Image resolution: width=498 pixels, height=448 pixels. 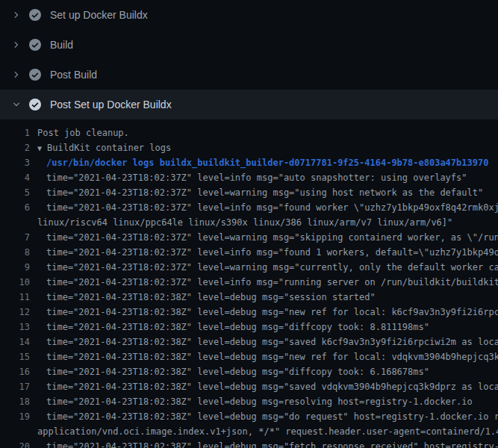 What do you see at coordinates (249, 432) in the screenshot?
I see `log-line-wrap: application/vnd.oci.image.index.v1+json,…` at bounding box center [249, 432].